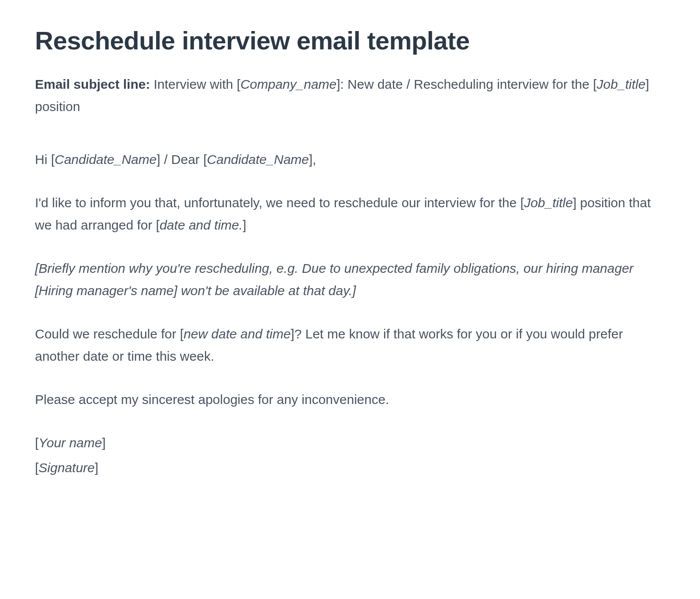 The width and height of the screenshot is (700, 599). Describe the element at coordinates (237, 334) in the screenshot. I see `placeholder-new-date-time: new date and time` at that location.